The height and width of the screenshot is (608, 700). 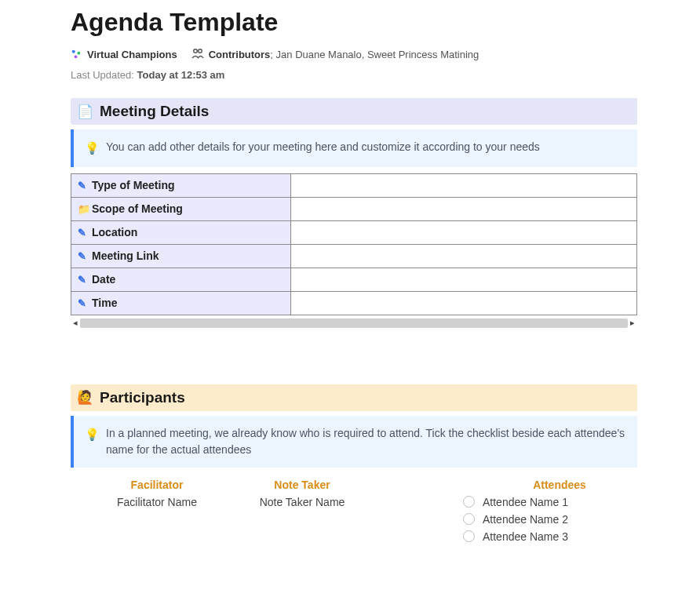 What do you see at coordinates (511, 513) in the screenshot?
I see `attendees-column: Attendees Attendee Name 1Attendee Name 2…` at bounding box center [511, 513].